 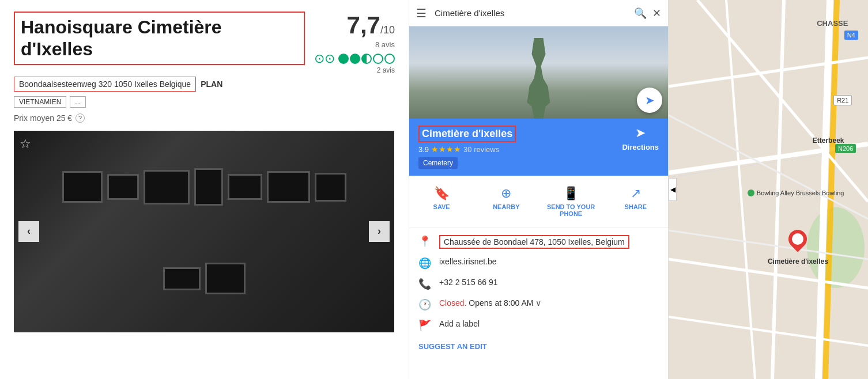 What do you see at coordinates (538, 325) in the screenshot?
I see `label-row: 🚩 Add a label` at bounding box center [538, 325].